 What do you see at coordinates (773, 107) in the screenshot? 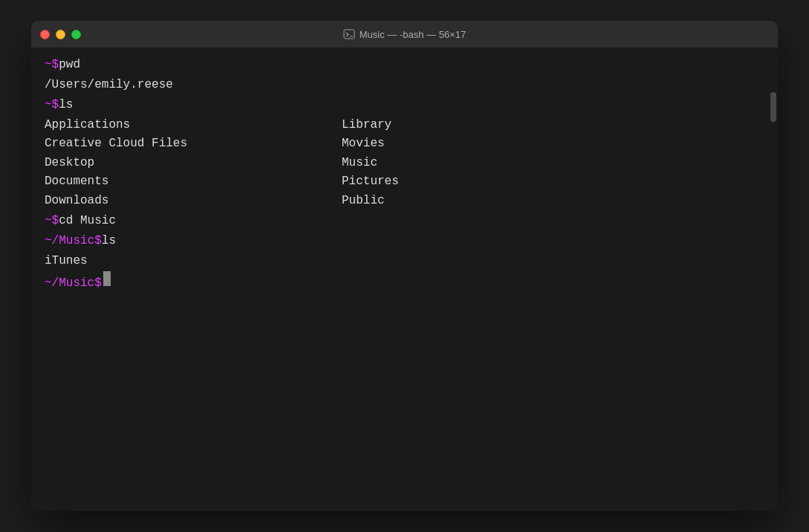
I see `scrollbar` at bounding box center [773, 107].